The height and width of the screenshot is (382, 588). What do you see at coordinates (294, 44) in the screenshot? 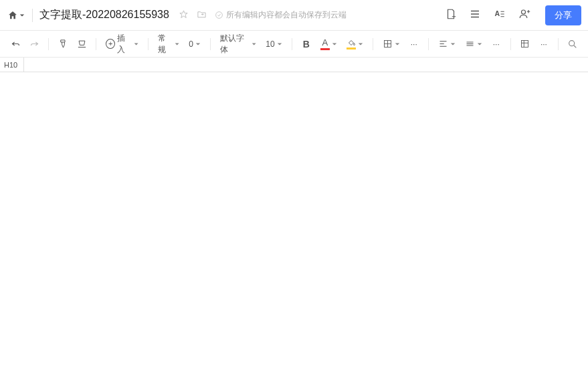
I see `toolbar: + 插入 常规 0 默认字体 10 B A ··· ··· ···` at bounding box center [294, 44].